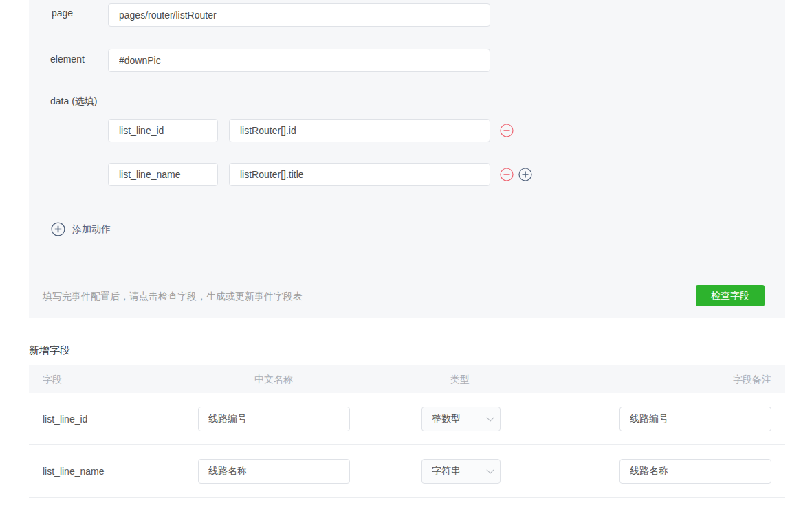 Image resolution: width=812 pixels, height=518 pixels. I want to click on field-name-text: list_line_name, so click(74, 471).